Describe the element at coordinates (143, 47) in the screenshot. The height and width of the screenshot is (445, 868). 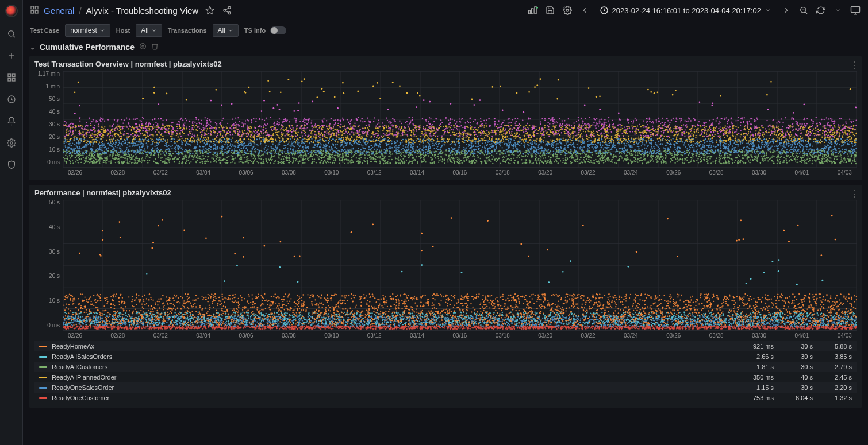
I see `row-settings-icon` at that location.